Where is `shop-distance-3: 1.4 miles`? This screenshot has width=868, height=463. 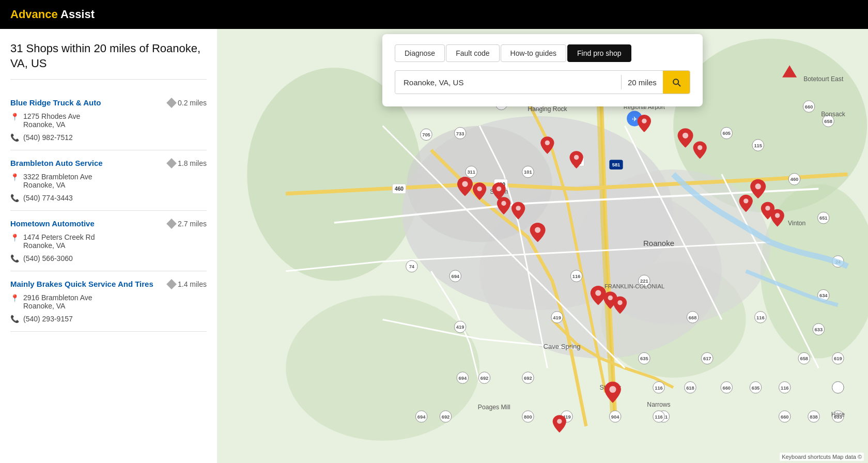
shop-distance-3: 1.4 miles is located at coordinates (187, 284).